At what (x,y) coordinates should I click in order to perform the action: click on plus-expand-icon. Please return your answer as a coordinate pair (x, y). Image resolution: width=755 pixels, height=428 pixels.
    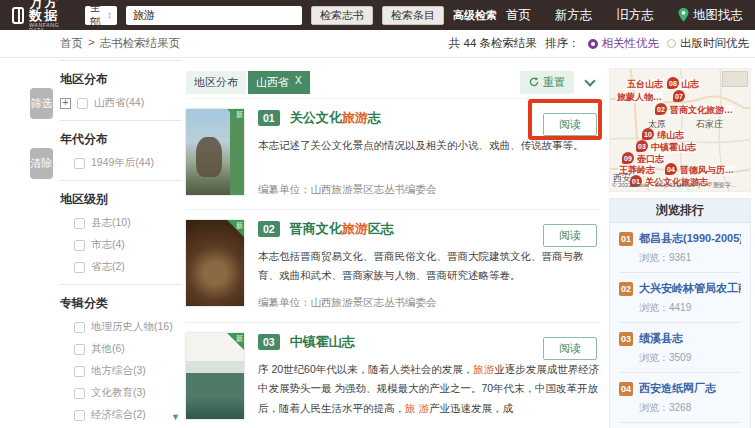
    Looking at the image, I should click on (66, 104).